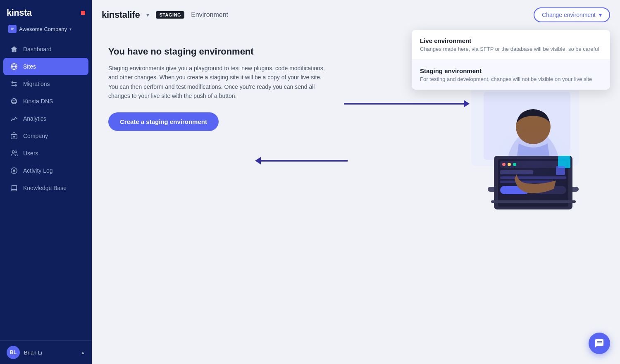 This screenshot has height=364, width=620. Describe the element at coordinates (19, 13) in the screenshot. I see `kinsta-logo: kinsta` at that location.